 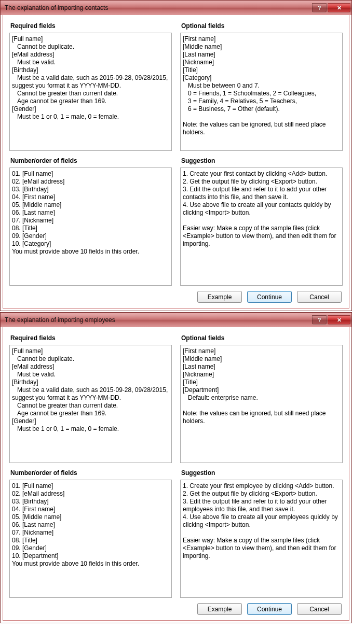 What do you see at coordinates (176, 8) in the screenshot?
I see `titlebar: The explanation of importing contacts ? …` at bounding box center [176, 8].